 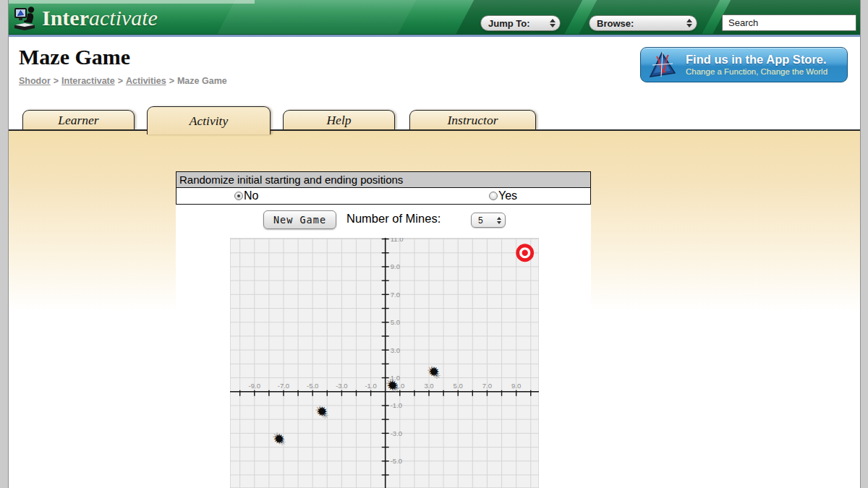 I want to click on site-header: Interactivate Jump To: Browse:, so click(x=434, y=17).